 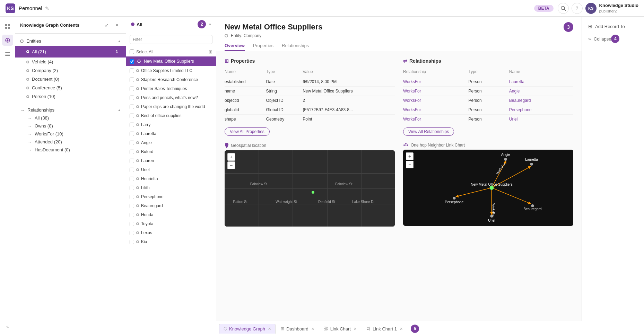 What do you see at coordinates (71, 62) in the screenshot?
I see `entity-item-vehicle: Vehicle (4)` at bounding box center [71, 62].